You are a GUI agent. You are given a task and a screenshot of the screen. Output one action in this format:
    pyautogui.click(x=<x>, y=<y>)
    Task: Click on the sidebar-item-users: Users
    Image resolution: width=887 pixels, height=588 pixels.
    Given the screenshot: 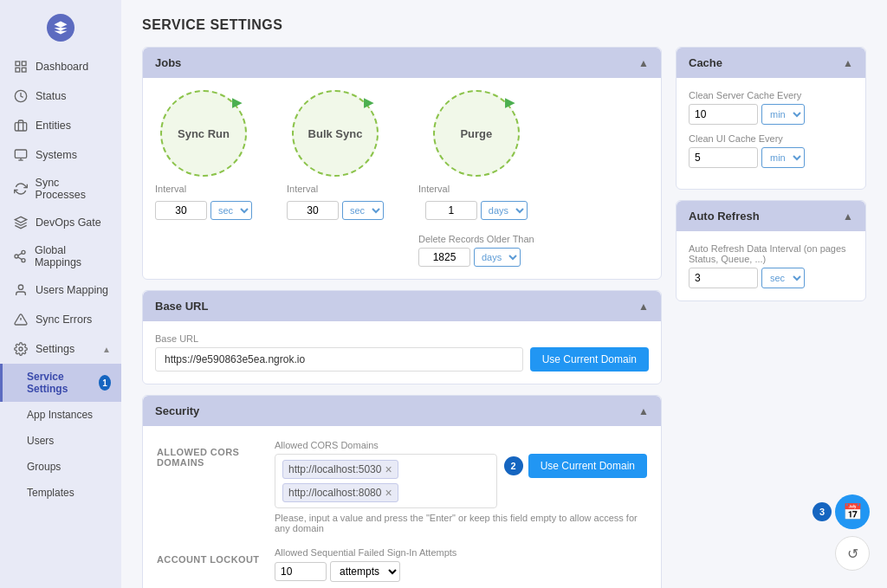 What is the action you would take?
    pyautogui.click(x=61, y=441)
    